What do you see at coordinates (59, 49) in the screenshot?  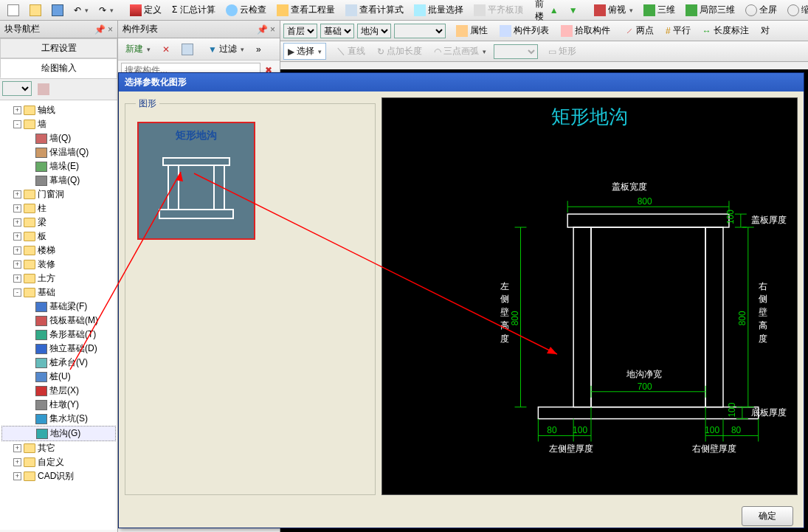 I see `tab-project-settings: 工程设置` at bounding box center [59, 49].